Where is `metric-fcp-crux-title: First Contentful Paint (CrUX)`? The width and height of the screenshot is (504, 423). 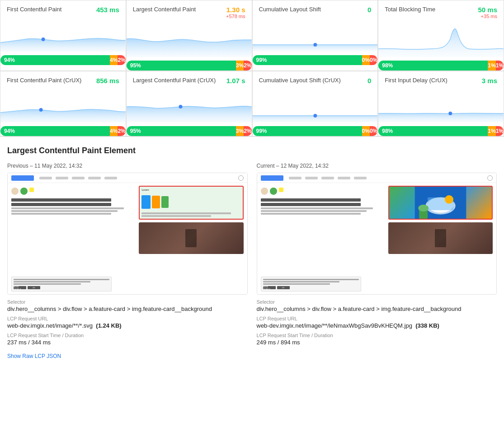 metric-fcp-crux-title: First Contentful Paint (CrUX) is located at coordinates (44, 80).